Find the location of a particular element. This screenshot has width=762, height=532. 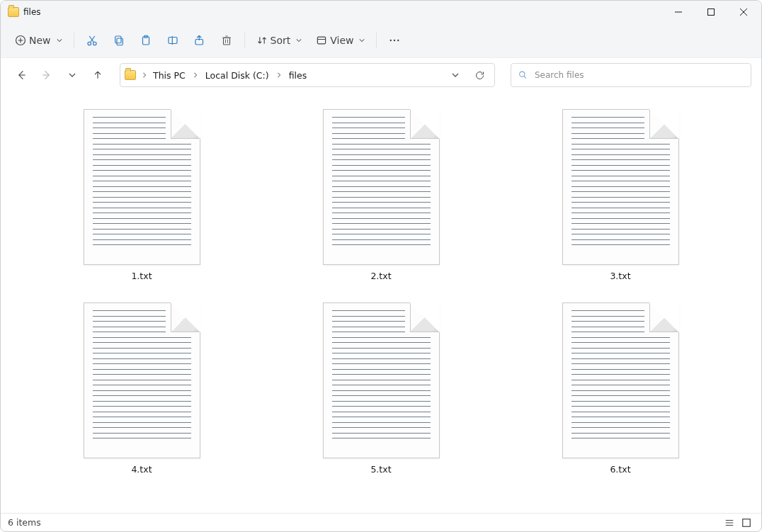

cut-button is located at coordinates (92, 40).